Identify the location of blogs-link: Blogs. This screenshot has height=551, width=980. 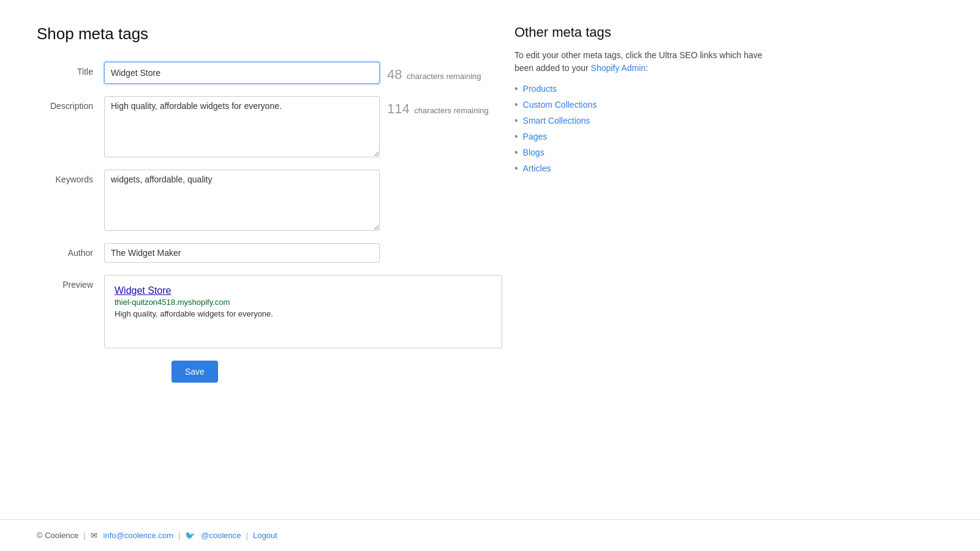
(534, 152).